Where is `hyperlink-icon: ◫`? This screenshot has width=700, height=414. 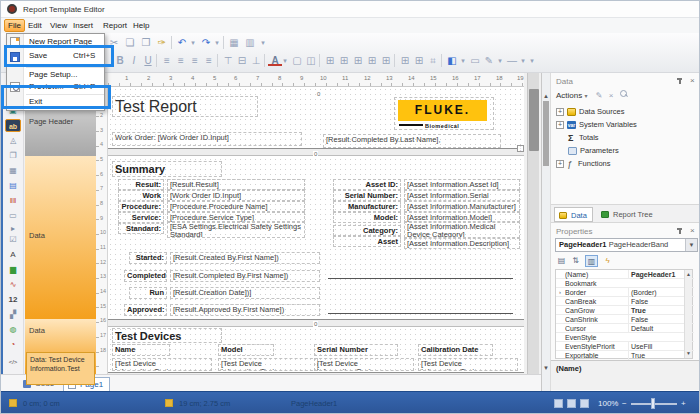 hyperlink-icon: ◫ is located at coordinates (311, 60).